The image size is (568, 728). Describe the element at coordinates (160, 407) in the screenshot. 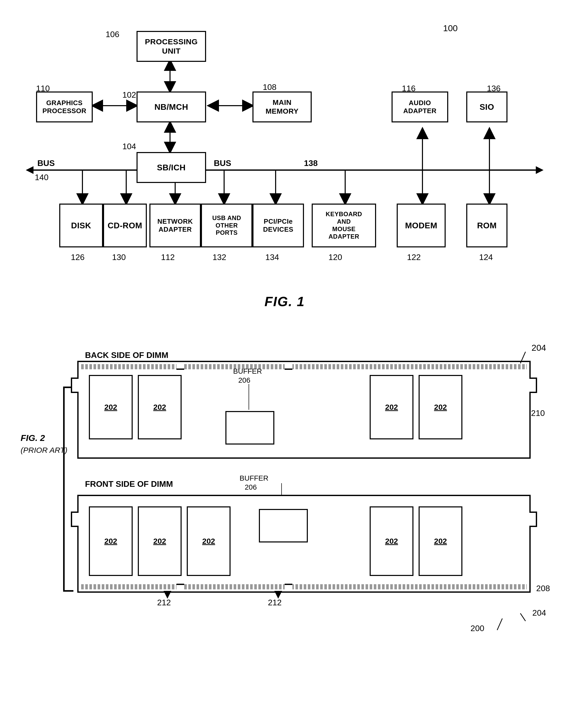

I see `chip-back-2: 202` at that location.